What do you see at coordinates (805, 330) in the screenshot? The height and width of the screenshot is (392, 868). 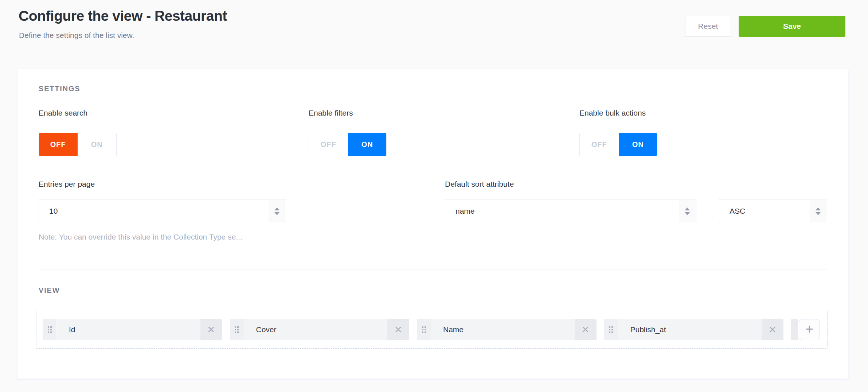 I see `add-field-group: +` at bounding box center [805, 330].